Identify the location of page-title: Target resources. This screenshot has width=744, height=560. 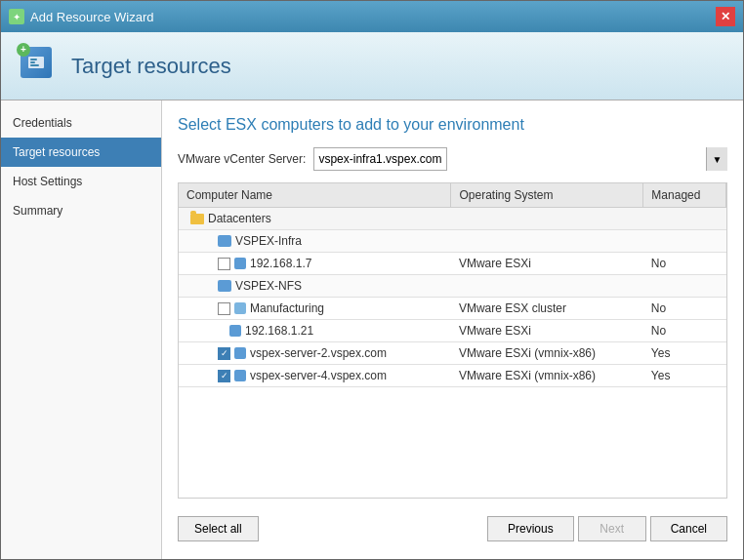
(151, 66).